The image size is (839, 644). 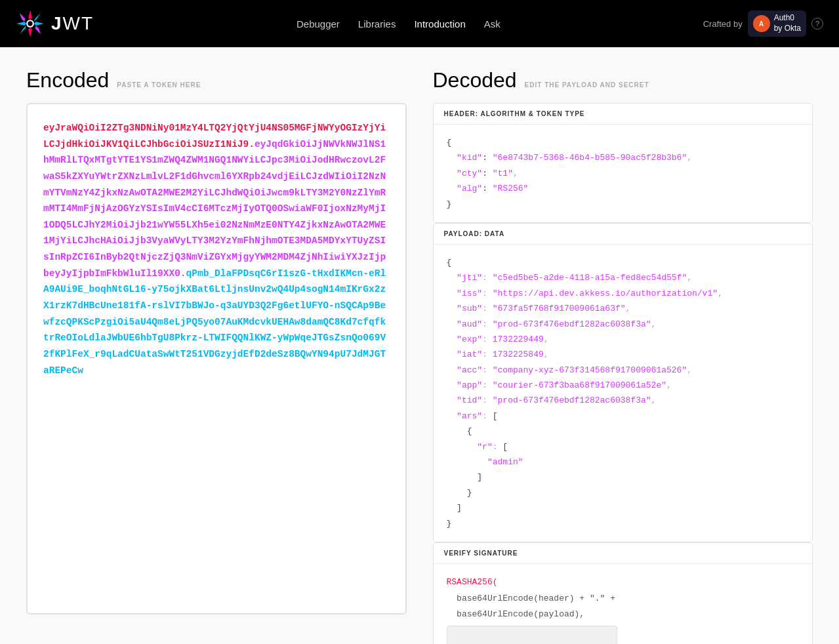 What do you see at coordinates (472, 582) in the screenshot?
I see `verify-func-name: RSASHA256(` at bounding box center [472, 582].